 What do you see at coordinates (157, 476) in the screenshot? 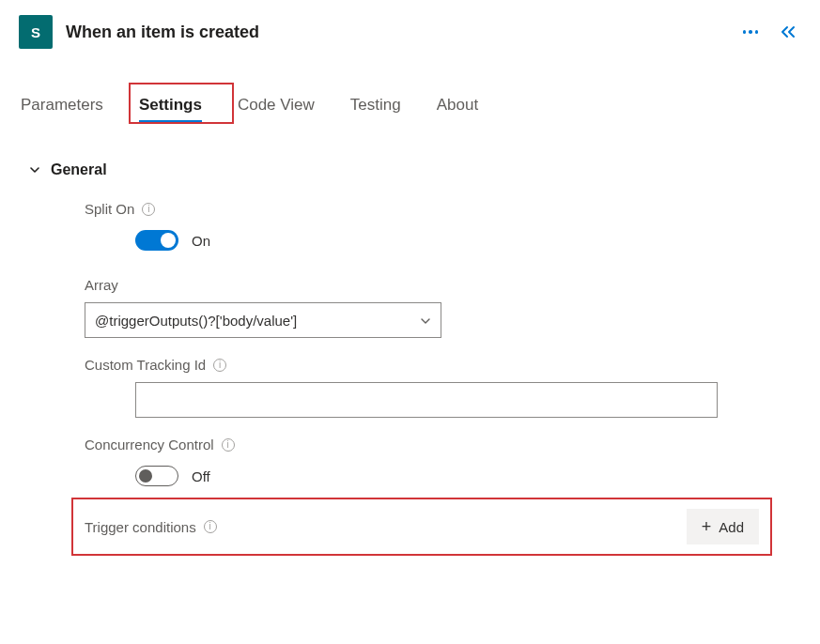
I see `concurrency-toggle` at bounding box center [157, 476].